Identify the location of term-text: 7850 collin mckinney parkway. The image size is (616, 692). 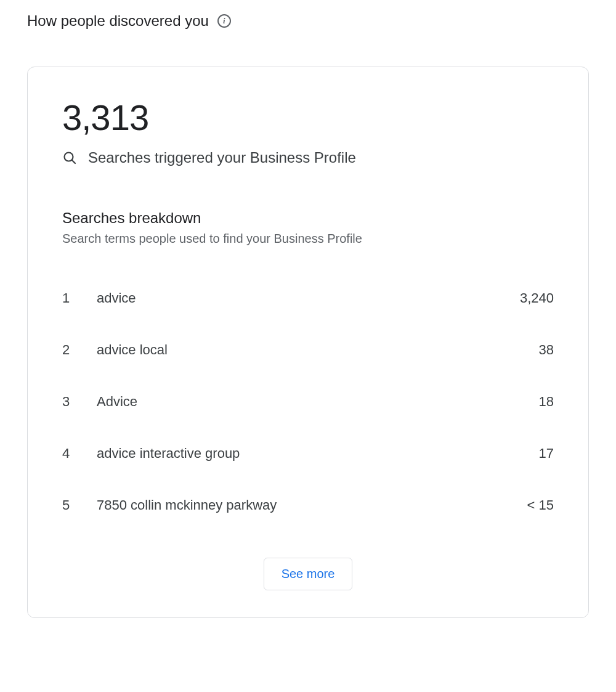
(312, 505).